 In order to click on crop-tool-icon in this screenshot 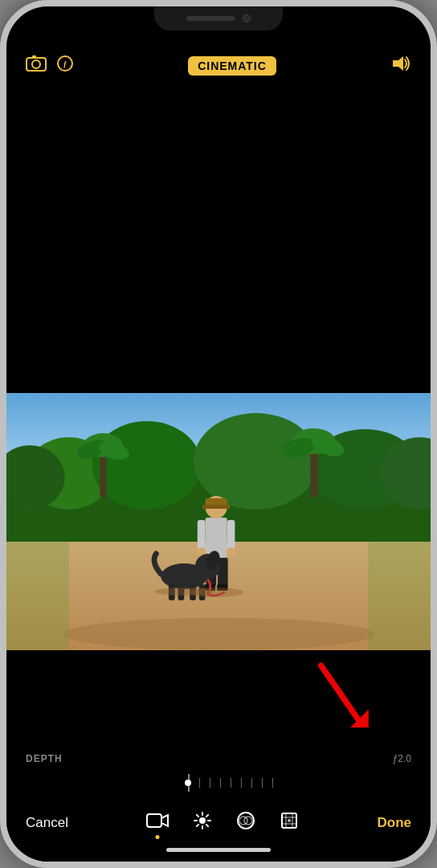, I will do `click(289, 823)`.